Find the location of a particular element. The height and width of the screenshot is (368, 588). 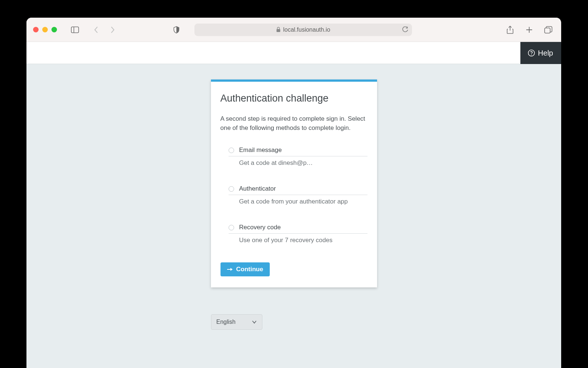

window-zoom-icon is located at coordinates (54, 29).